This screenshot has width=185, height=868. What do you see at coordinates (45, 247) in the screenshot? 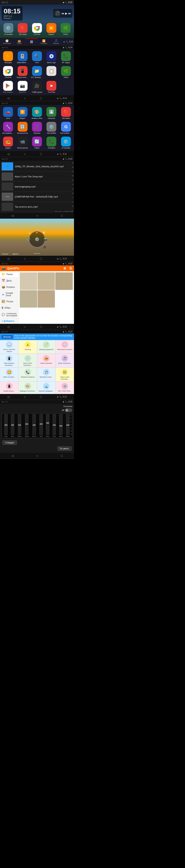
I see `video-ctrl-icon: 🎥` at bounding box center [45, 247].